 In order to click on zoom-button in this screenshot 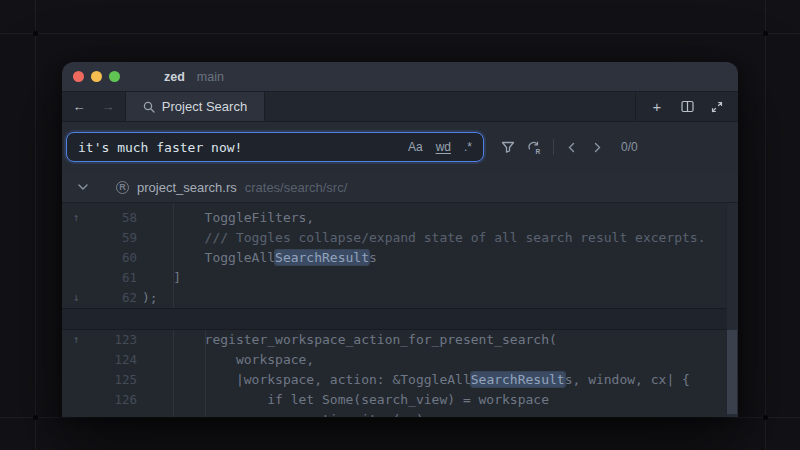, I will do `click(114, 76)`.